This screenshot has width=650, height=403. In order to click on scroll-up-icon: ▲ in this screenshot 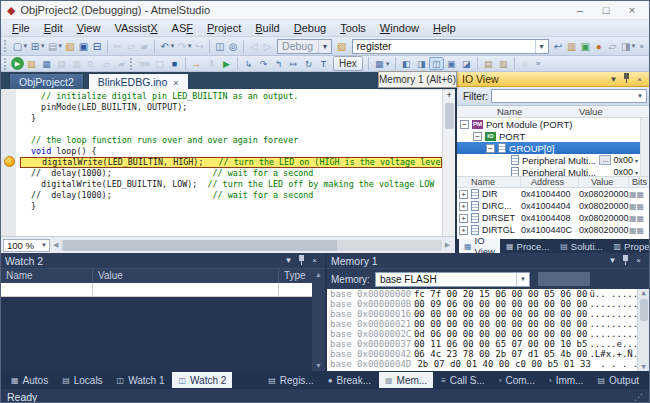, I will do `click(318, 274)`.